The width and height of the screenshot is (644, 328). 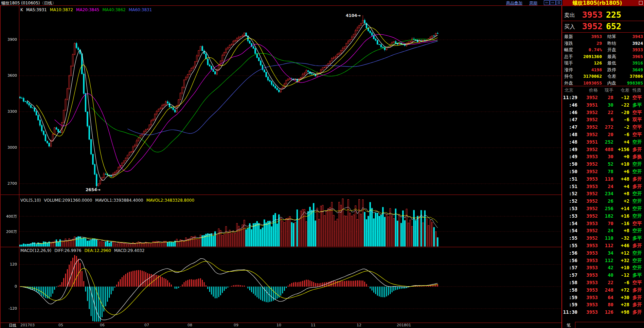 What do you see at coordinates (603, 297) in the screenshot?
I see `tick-row: :59395364+30多开` at bounding box center [603, 297].